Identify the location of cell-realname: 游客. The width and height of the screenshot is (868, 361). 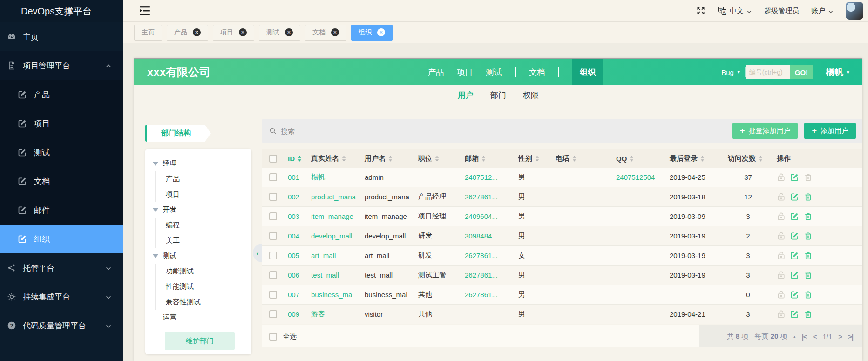
(334, 314).